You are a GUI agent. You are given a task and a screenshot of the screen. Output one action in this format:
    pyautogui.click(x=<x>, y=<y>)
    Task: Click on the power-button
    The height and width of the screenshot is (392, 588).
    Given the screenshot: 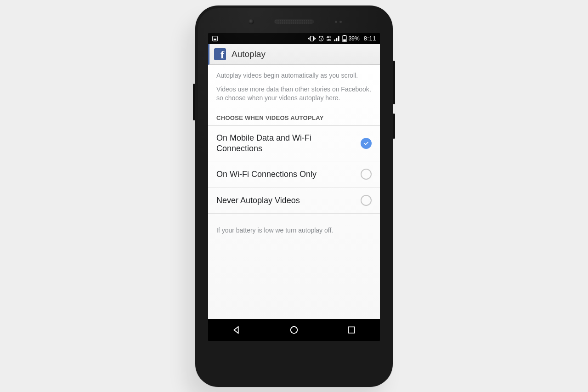 What is the action you would take?
    pyautogui.click(x=394, y=126)
    